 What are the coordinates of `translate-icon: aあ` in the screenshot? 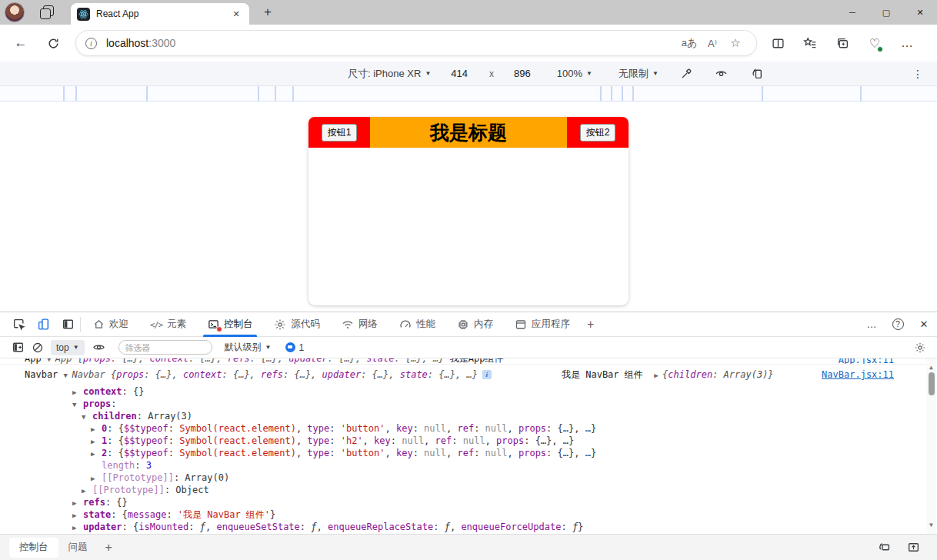 It's located at (689, 43).